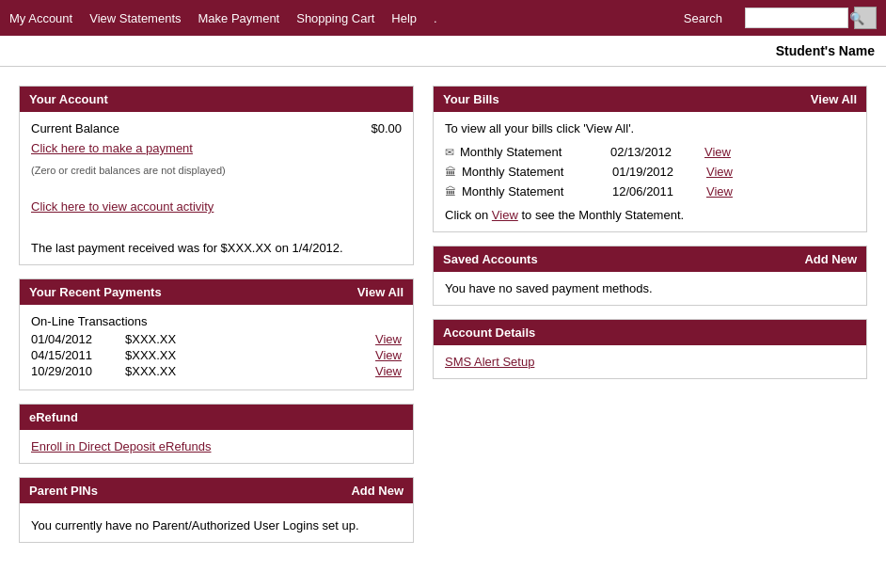 The height and width of the screenshot is (588, 886). Describe the element at coordinates (216, 510) in the screenshot. I see `parent-pins-panel: Parent PINs Add New You currently have n…` at that location.